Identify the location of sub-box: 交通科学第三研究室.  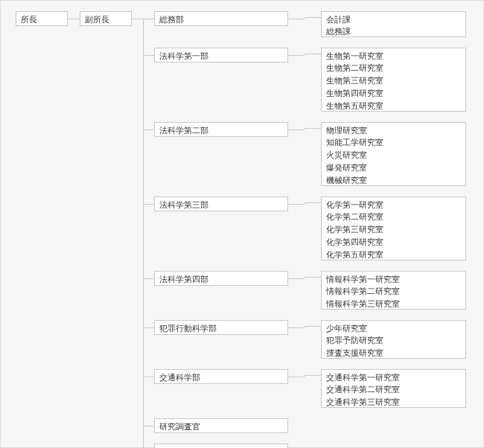
(393, 401).